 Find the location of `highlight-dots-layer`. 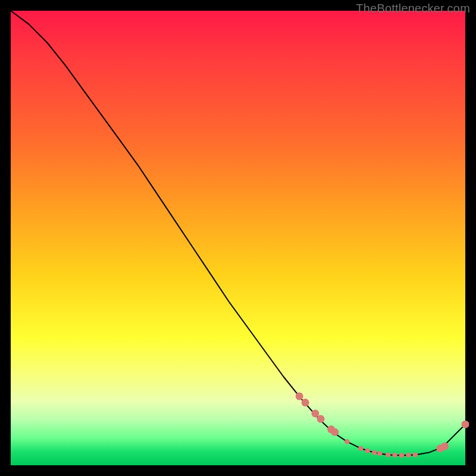

highlight-dots-layer is located at coordinates (383, 425).